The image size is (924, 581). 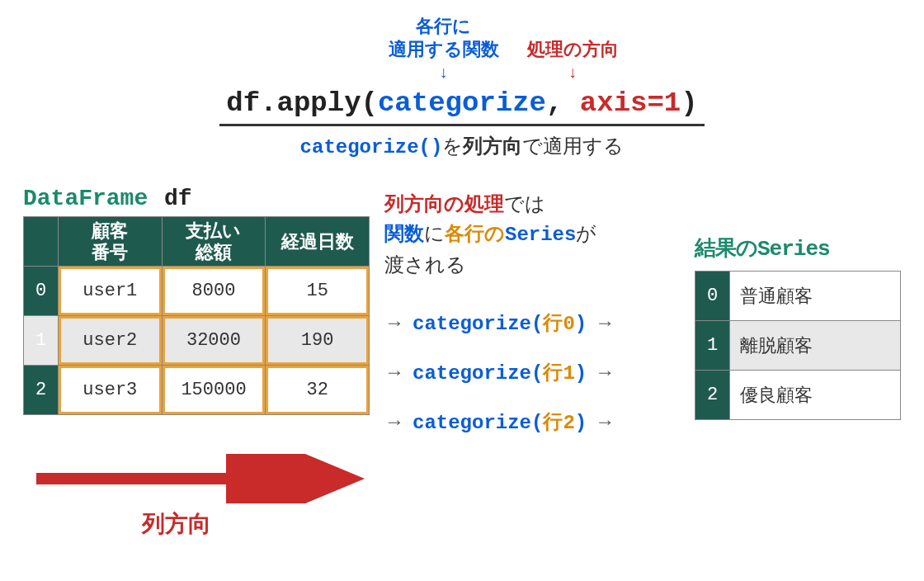 I want to click on dataframe-block: DataFrame df 顧客 番号 支払い 総額 経過日数 0 user1 8…, so click(x=196, y=300).